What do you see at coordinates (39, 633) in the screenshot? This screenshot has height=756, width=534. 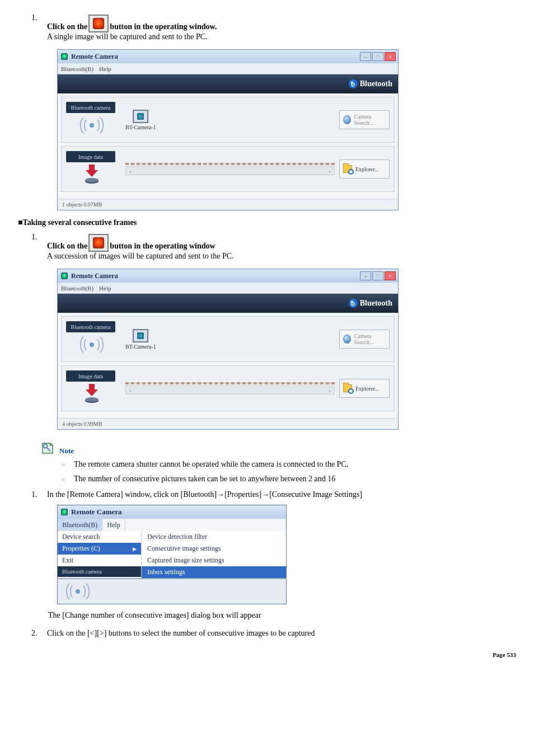 I see `list-number: 2.` at bounding box center [39, 633].